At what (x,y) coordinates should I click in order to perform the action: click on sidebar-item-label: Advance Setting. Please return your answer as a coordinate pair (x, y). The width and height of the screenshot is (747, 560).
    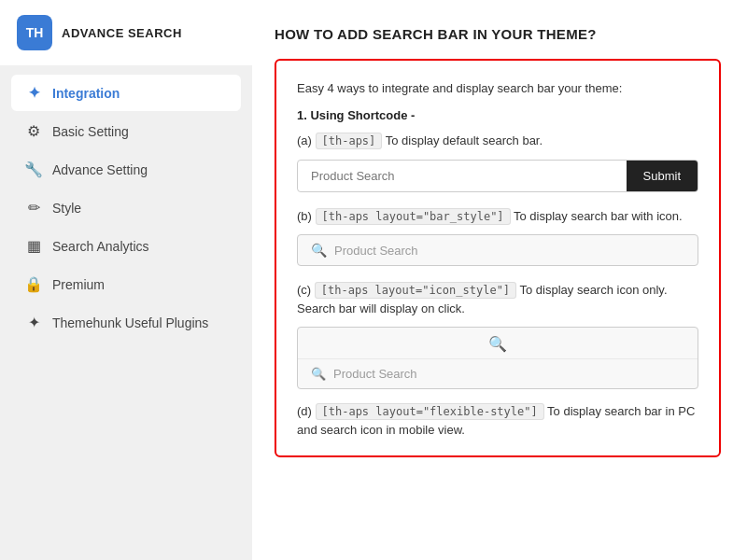
    Looking at the image, I should click on (100, 170).